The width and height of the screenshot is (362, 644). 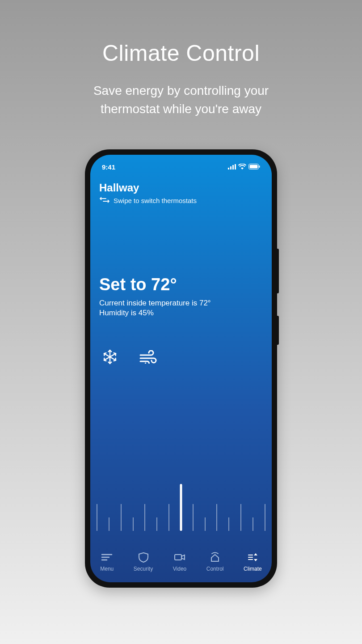 What do you see at coordinates (181, 313) in the screenshot?
I see `humidity: Humidity is 45%` at bounding box center [181, 313].